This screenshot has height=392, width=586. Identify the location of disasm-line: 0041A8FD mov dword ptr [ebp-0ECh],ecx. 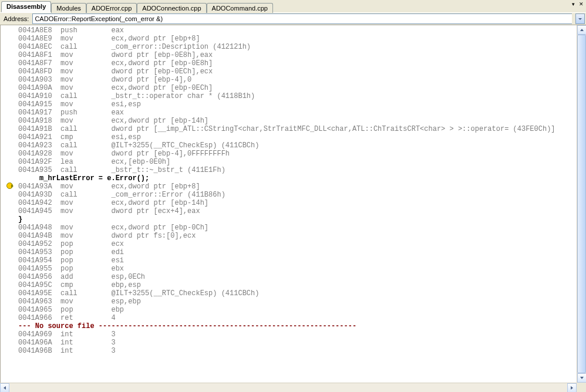
(293, 72).